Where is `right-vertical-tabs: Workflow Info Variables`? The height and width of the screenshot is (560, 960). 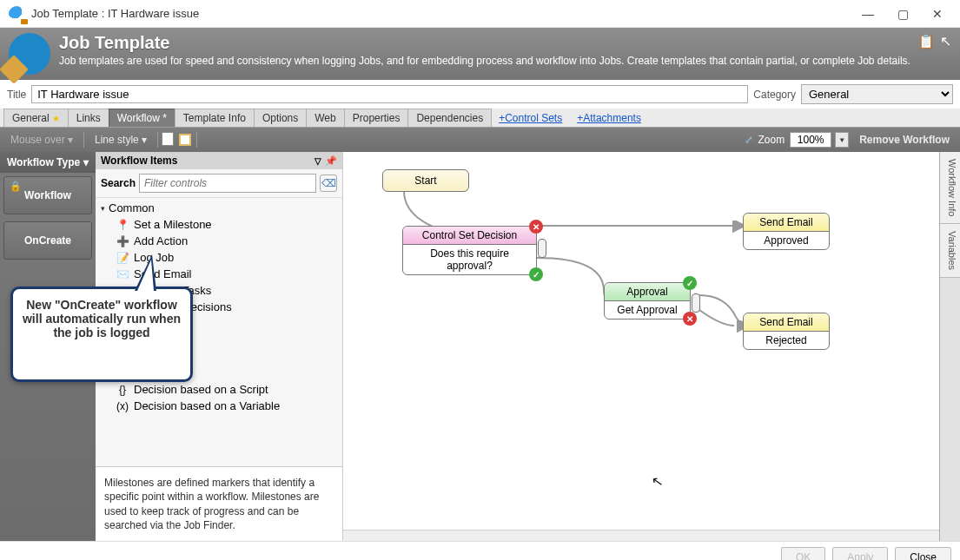
right-vertical-tabs: Workflow Info Variables is located at coordinates (950, 346).